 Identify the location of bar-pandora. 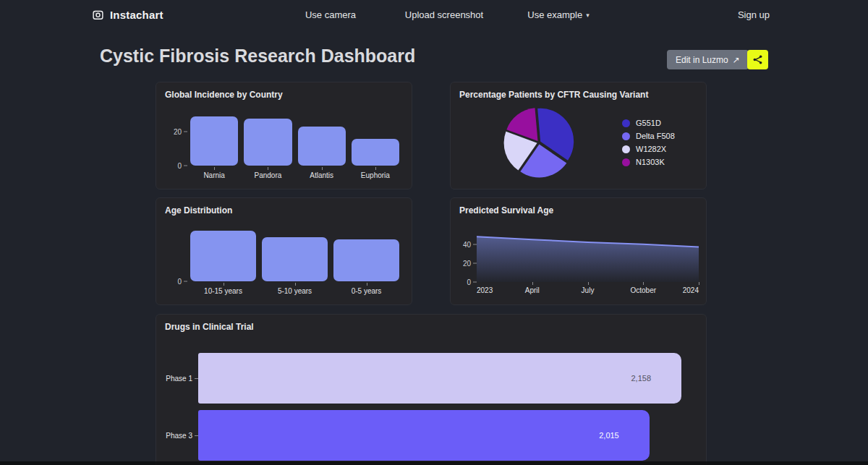
(268, 142).